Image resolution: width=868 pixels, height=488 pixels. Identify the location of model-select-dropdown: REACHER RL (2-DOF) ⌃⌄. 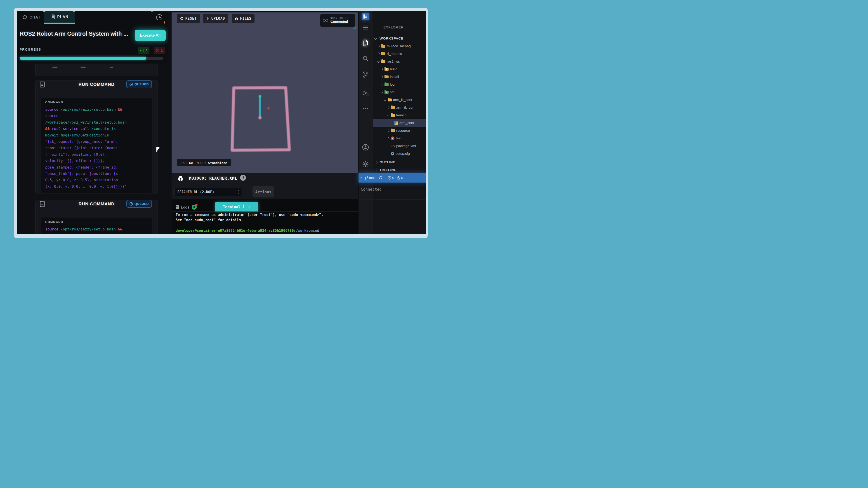
(208, 192).